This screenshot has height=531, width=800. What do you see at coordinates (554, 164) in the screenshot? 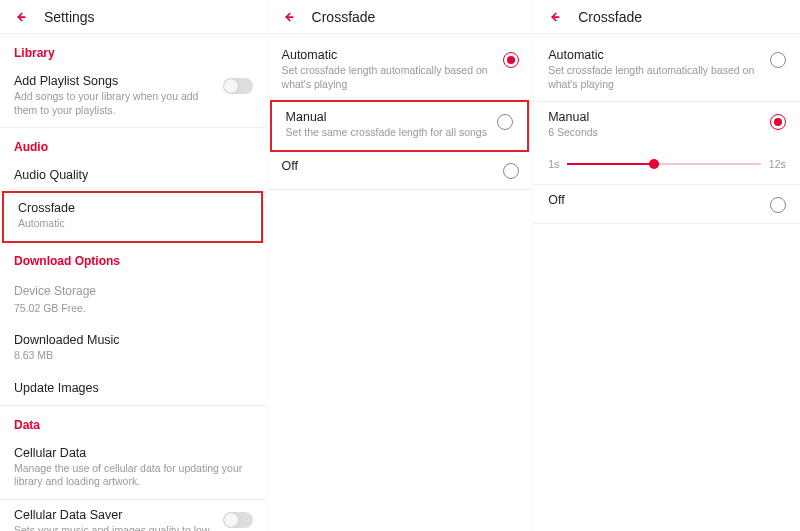
I see `slider-min-label: 1s` at bounding box center [554, 164].